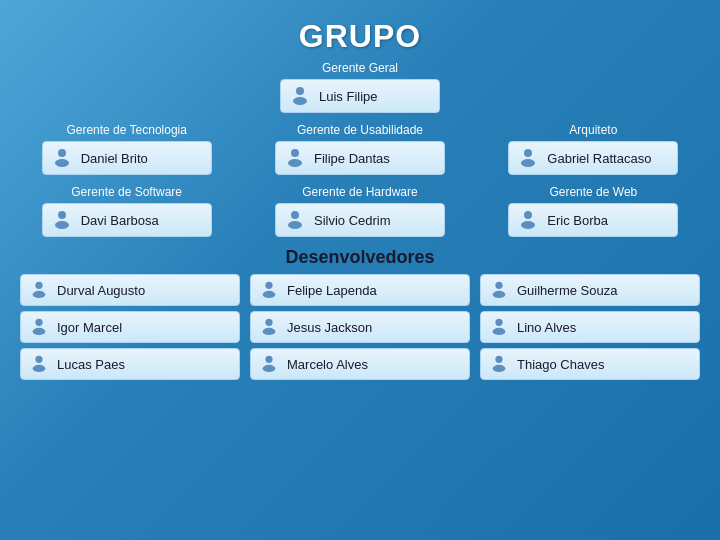 This screenshot has height=540, width=720. What do you see at coordinates (529, 158) in the screenshot?
I see `avatar-gabriel` at bounding box center [529, 158].